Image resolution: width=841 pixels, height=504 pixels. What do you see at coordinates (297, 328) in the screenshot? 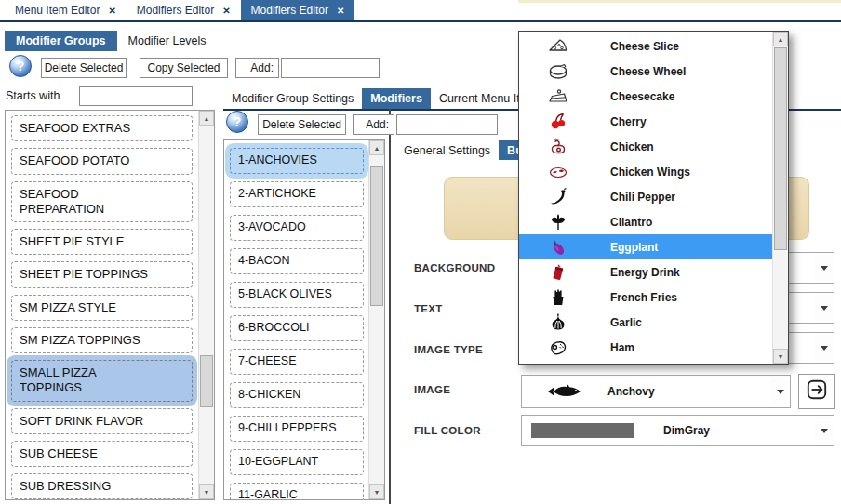
I see `modifier-item-6-broccoli: 6-BROCCOLI` at bounding box center [297, 328].